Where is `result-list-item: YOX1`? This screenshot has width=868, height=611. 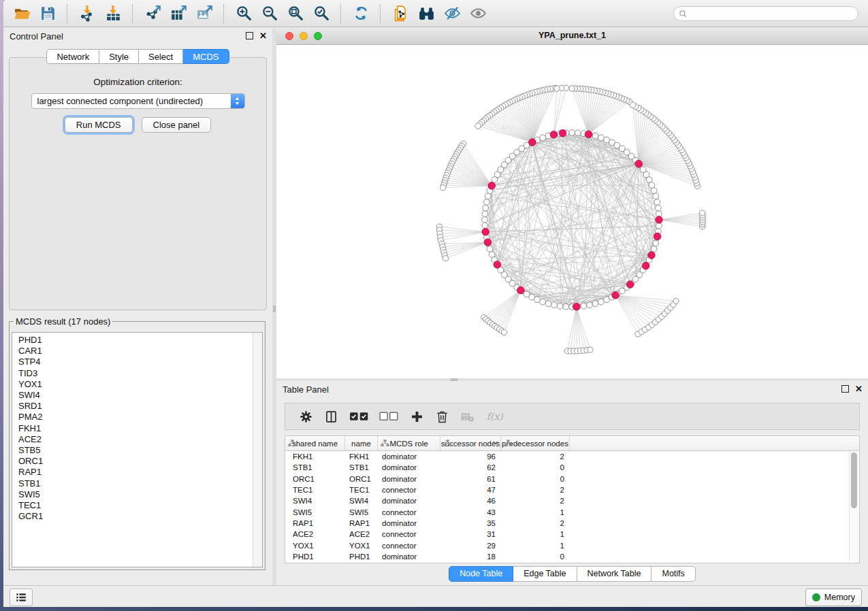 result-list-item: YOX1 is located at coordinates (140, 384).